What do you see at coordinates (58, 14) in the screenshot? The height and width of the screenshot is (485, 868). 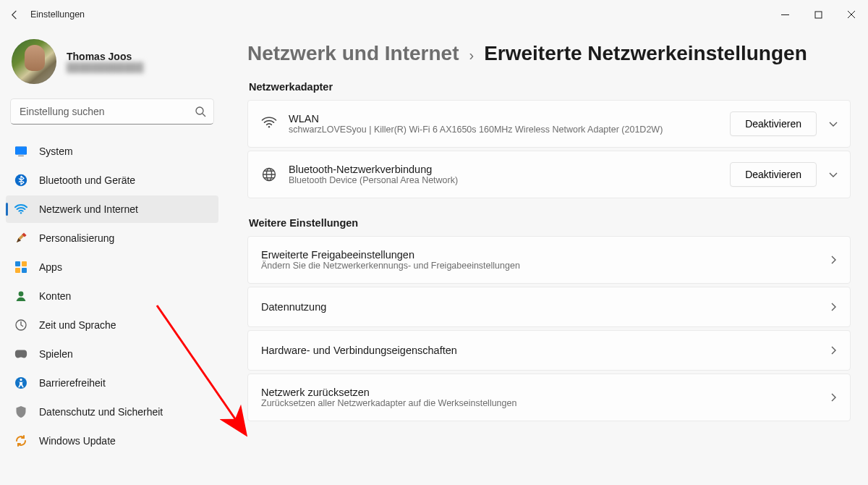 I see `app-title: Einstellungen` at bounding box center [58, 14].